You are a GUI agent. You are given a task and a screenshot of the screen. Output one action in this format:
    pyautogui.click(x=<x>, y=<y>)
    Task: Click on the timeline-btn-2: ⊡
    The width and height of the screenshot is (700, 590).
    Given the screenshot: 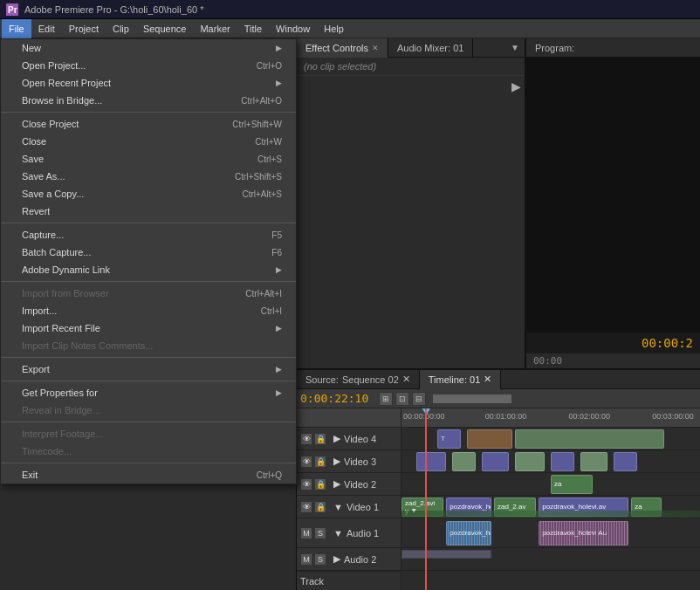 What is the action you would take?
    pyautogui.click(x=402, y=399)
    